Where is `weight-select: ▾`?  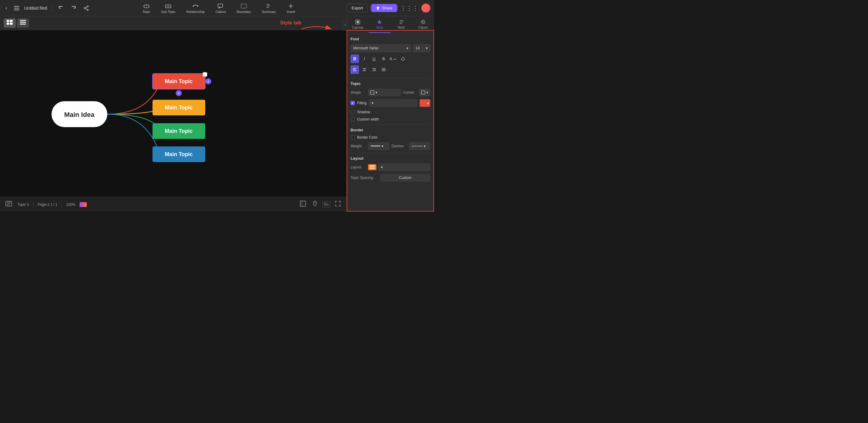
weight-select: ▾ is located at coordinates (379, 146).